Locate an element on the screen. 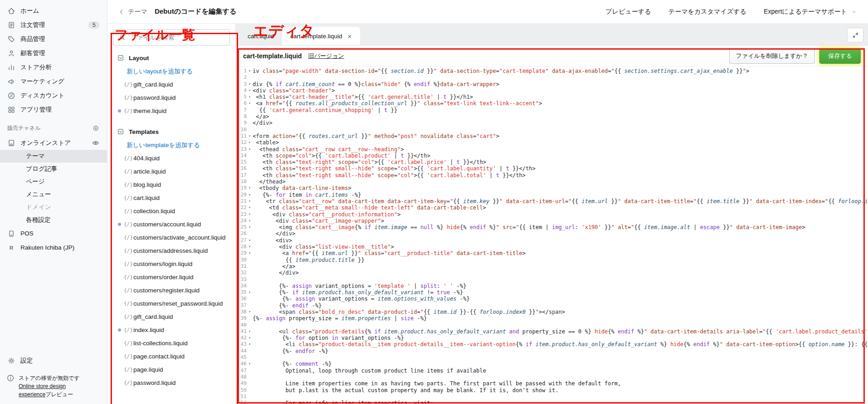 The height and width of the screenshot is (404, 868). delete-file-button: ファイルを削除しますか？ is located at coordinates (772, 56).